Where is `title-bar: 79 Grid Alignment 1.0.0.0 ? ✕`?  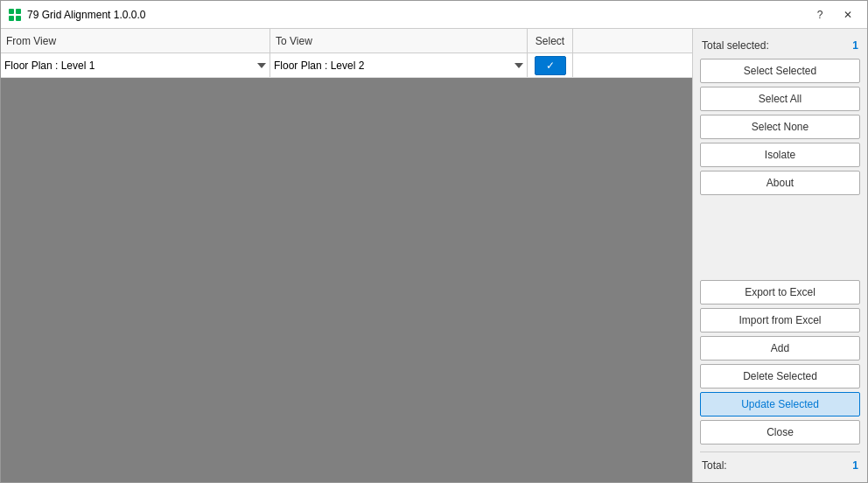 title-bar: 79 Grid Alignment 1.0.0.0 ? ✕ is located at coordinates (434, 15).